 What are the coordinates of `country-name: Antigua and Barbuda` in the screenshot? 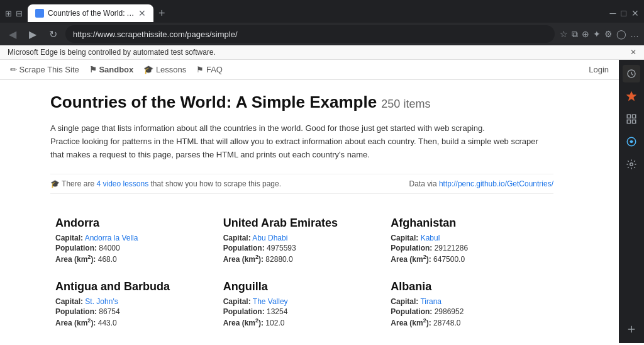 It's located at (135, 287).